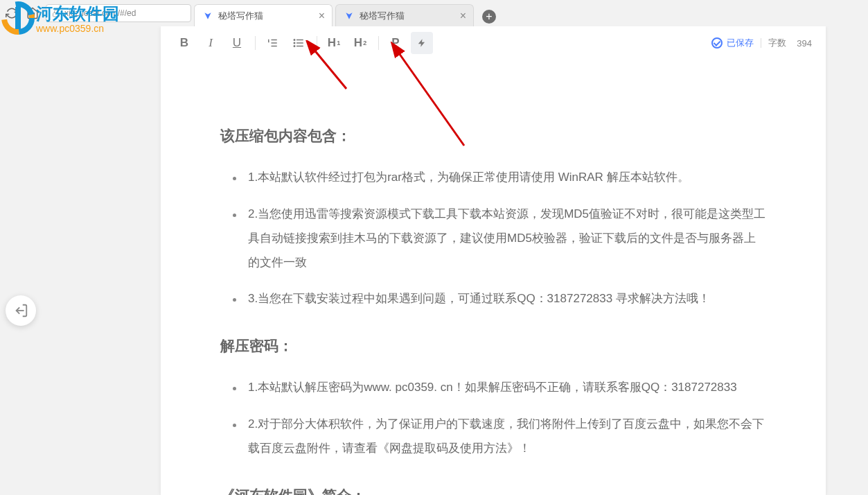 This screenshot has width=868, height=495. Describe the element at coordinates (499, 388) in the screenshot. I see `list-item: 1.本站默认解压密码为www. pc0359. cn！如果解压密码不正确，请联系…` at that location.